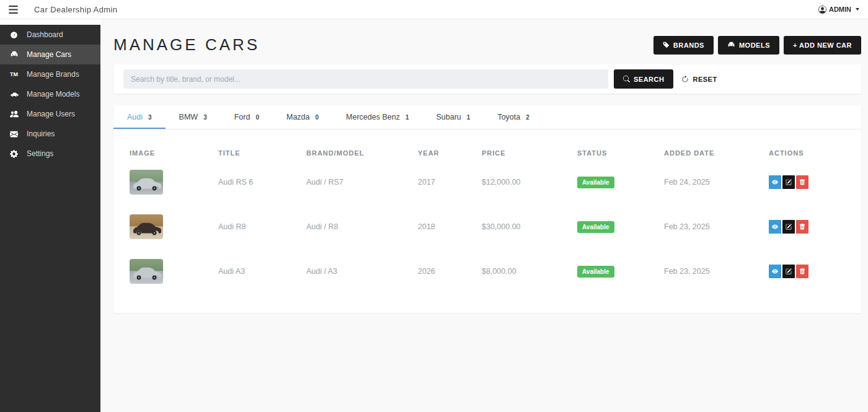 This screenshot has height=412, width=868. I want to click on tab-label: Subaru, so click(449, 117).